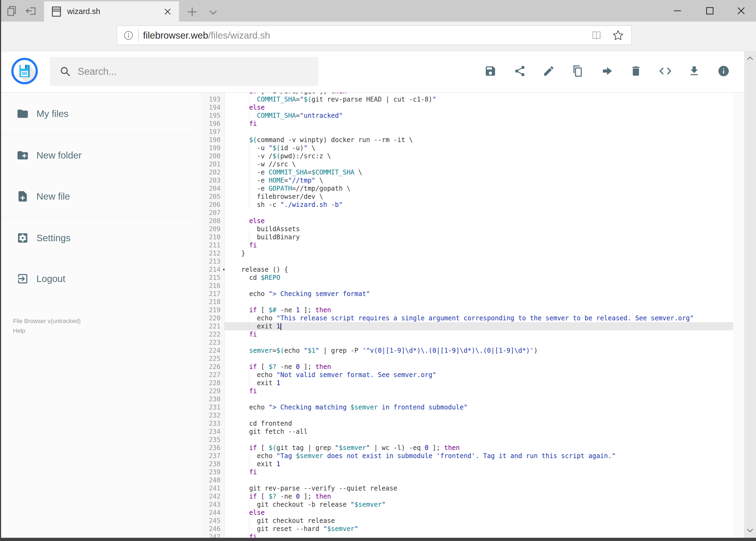 The width and height of the screenshot is (756, 541). What do you see at coordinates (472, 535) in the screenshot?
I see `code-line: 247 fi` at bounding box center [472, 535].